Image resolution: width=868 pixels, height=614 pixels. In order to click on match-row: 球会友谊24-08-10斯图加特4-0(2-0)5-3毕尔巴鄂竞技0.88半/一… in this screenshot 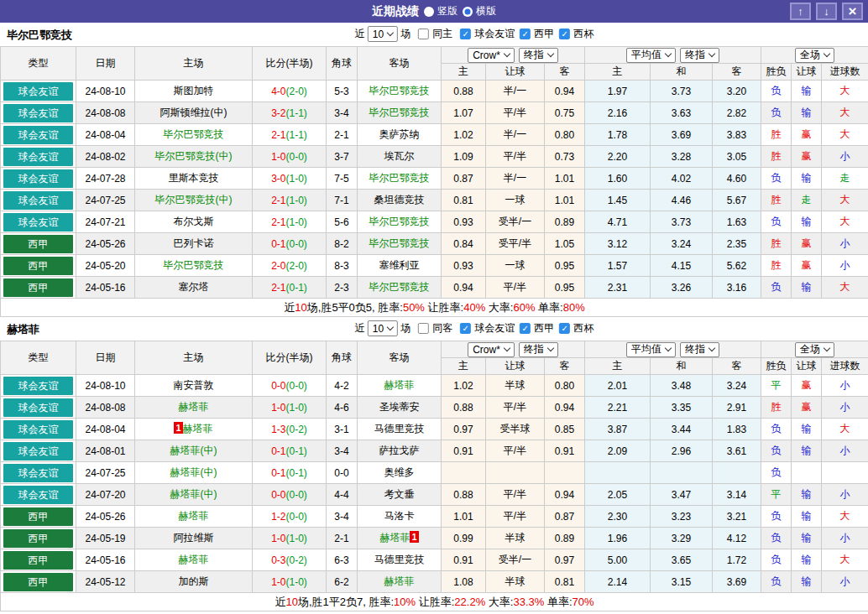, I will do `click(435, 91)`.